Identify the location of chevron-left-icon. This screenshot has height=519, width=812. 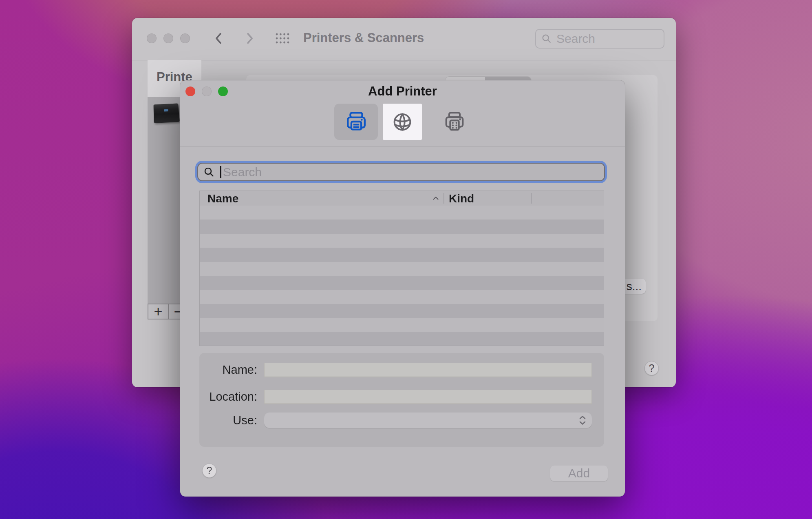
(219, 38).